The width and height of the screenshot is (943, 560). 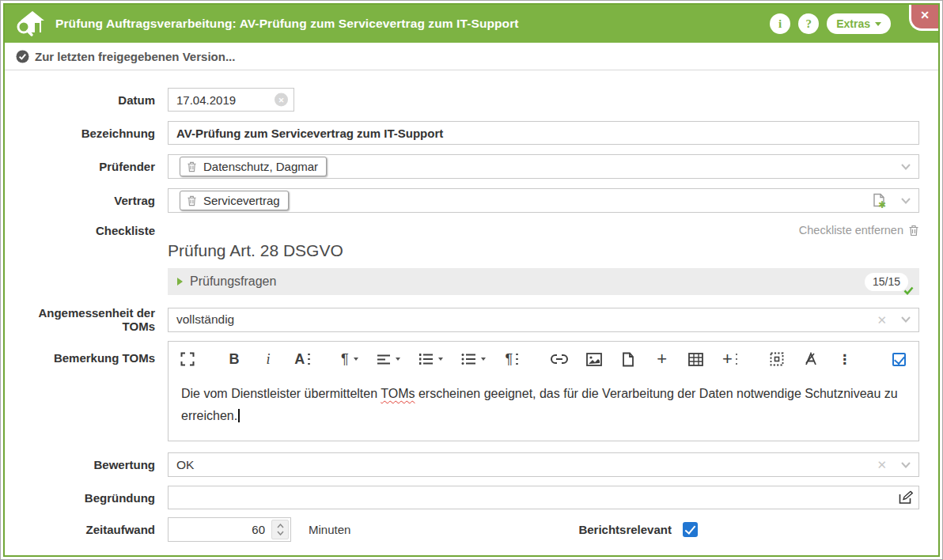 What do you see at coordinates (281, 394) in the screenshot?
I see `bemerkung-text-before: Die vom Dienstleister übermittelten` at bounding box center [281, 394].